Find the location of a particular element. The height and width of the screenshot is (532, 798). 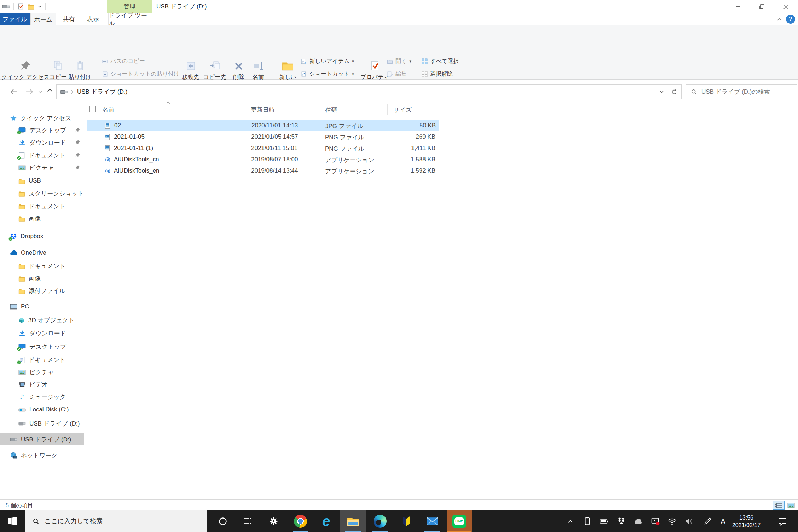

sidebar-item-desktop: デスクトップ is located at coordinates (42, 130).